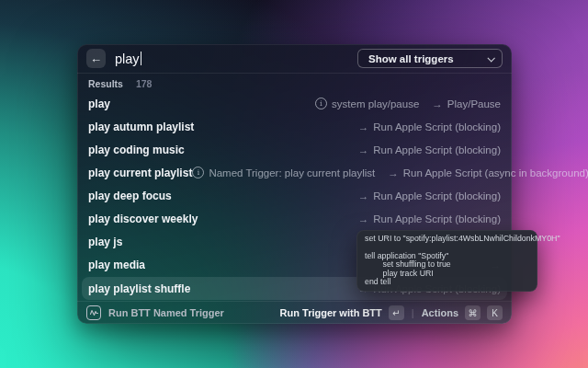  Describe the element at coordinates (397, 313) in the screenshot. I see `return-key-badge: ↵` at that location.